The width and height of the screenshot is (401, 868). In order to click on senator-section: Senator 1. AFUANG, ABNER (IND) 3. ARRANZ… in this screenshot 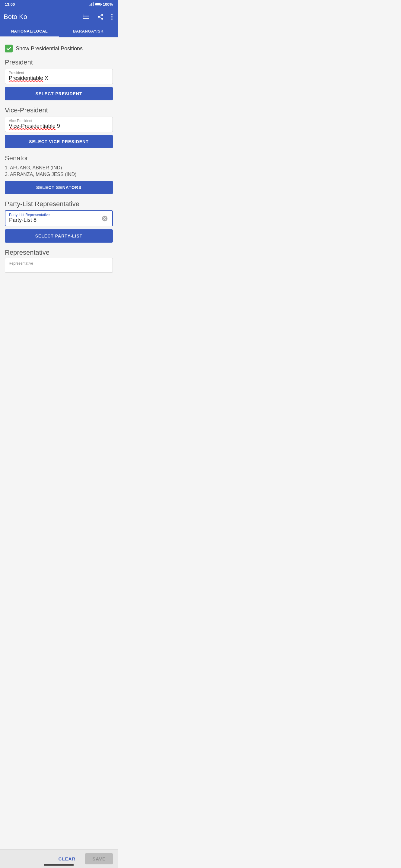, I will do `click(59, 174)`.